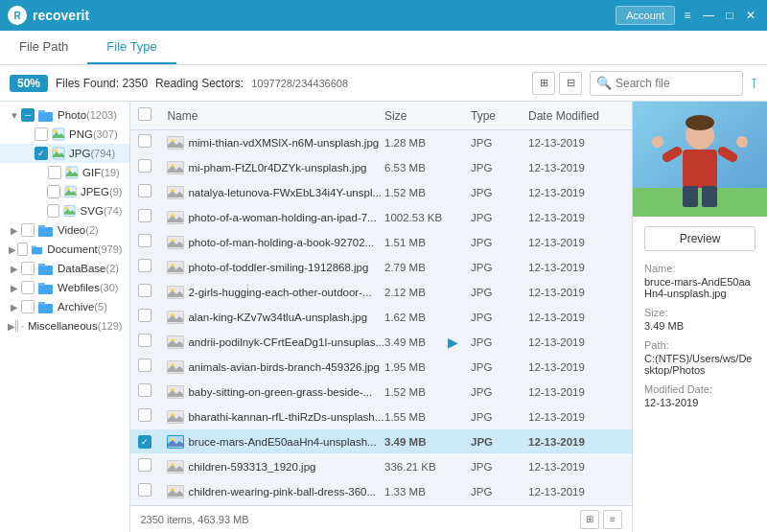 Image resolution: width=767 pixels, height=532 pixels. I want to click on table-row: children-593313_1920.jpg 336.21 KB JPG 1…, so click(382, 467).